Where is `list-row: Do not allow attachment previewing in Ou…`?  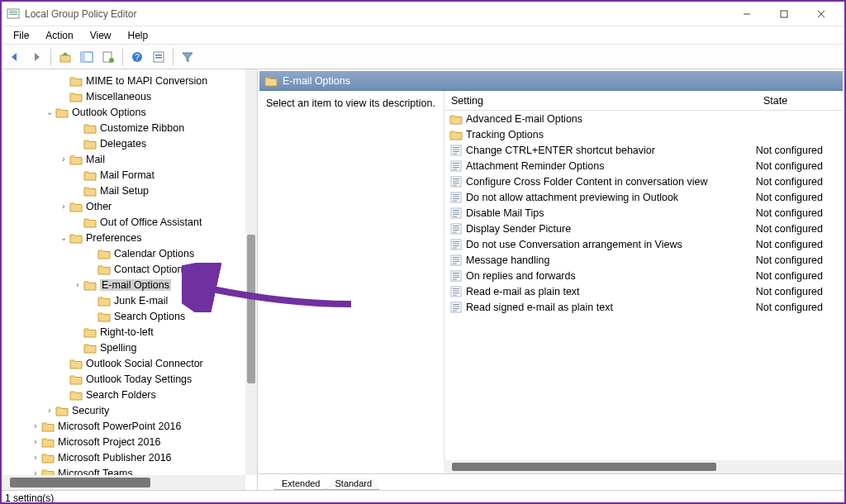 list-row: Do not allow attachment previewing in Ou… is located at coordinates (644, 197).